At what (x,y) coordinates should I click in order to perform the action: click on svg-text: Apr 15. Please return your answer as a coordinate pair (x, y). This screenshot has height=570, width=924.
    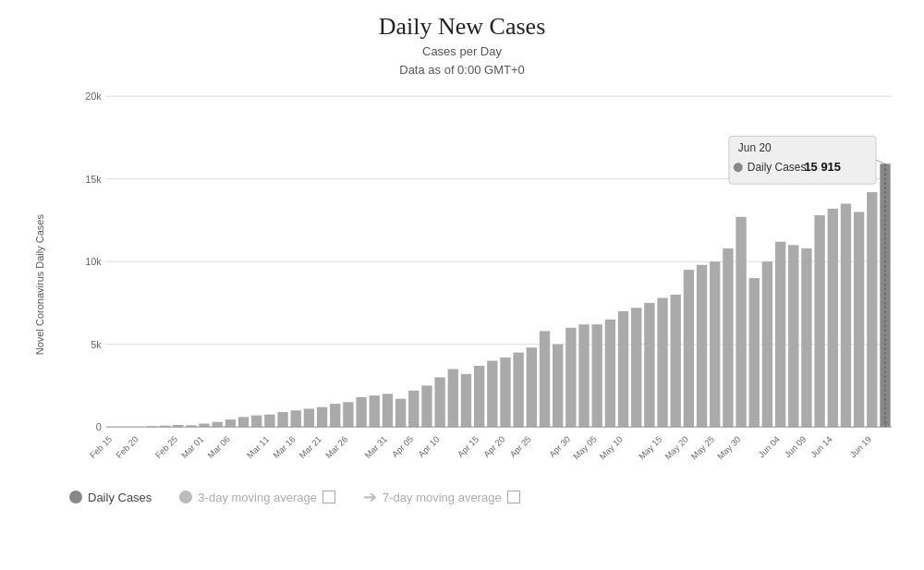
    Looking at the image, I should click on (468, 447).